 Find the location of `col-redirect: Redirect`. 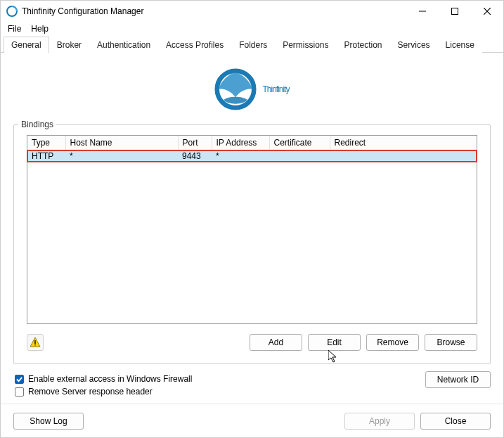

col-redirect: Redirect is located at coordinates (403, 143).